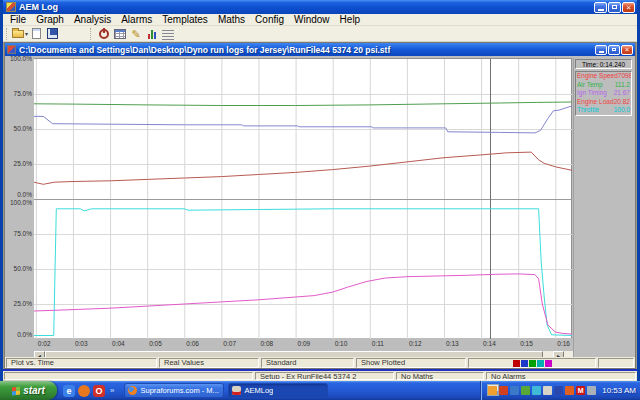 Image resolution: width=640 pixels, height=400 pixels. What do you see at coordinates (69, 391) in the screenshot?
I see `quick-launch-ie: e` at bounding box center [69, 391].